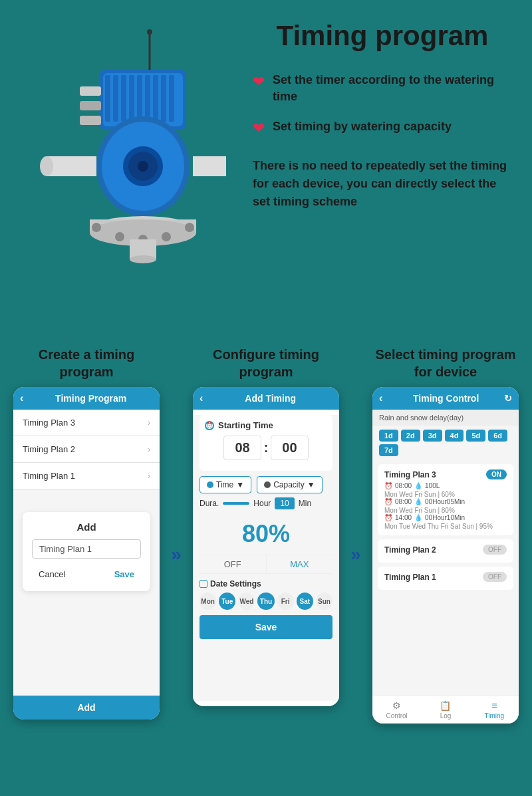 The width and height of the screenshot is (532, 796). What do you see at coordinates (300, 564) in the screenshot?
I see `max-button: MAX` at bounding box center [300, 564].